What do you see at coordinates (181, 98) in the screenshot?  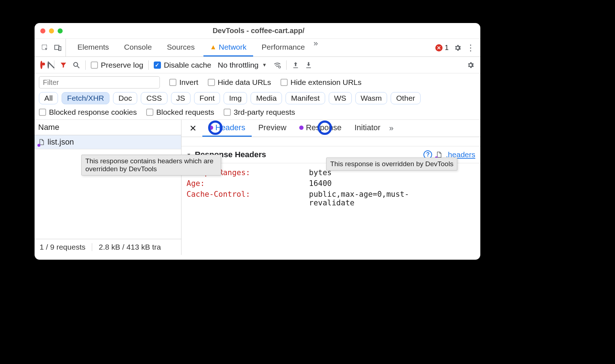 I see `filter-type-js: JS` at bounding box center [181, 98].